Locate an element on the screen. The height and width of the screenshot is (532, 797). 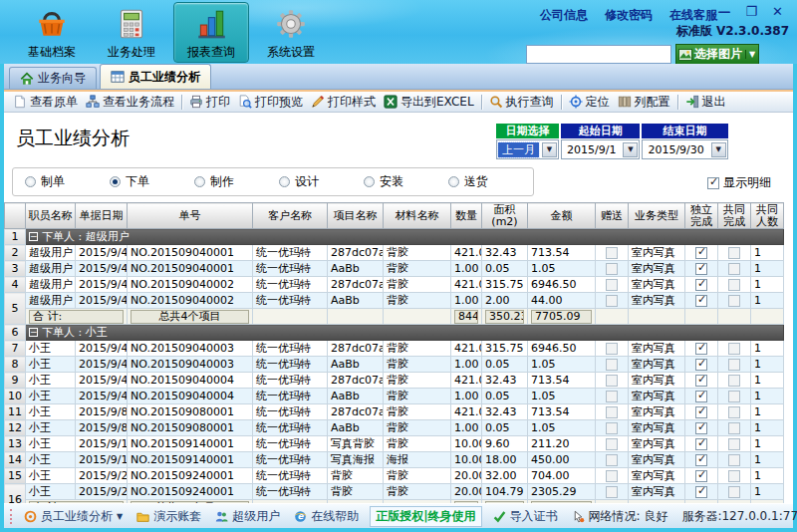
radio-制作: 制作 is located at coordinates (237, 181).